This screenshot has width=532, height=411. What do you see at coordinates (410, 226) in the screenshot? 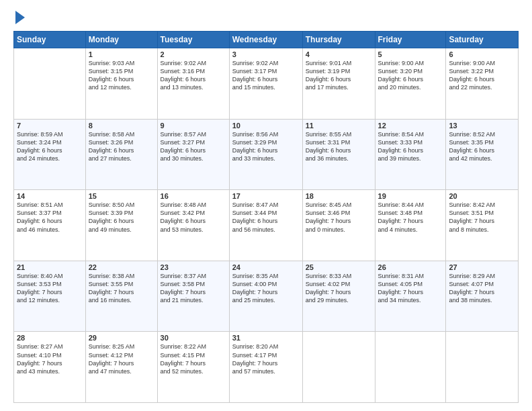
I see `calendar-cell: 19Sunrise: 8:44 AMSunset: 3:48 PMDayligh…` at bounding box center [410, 226].